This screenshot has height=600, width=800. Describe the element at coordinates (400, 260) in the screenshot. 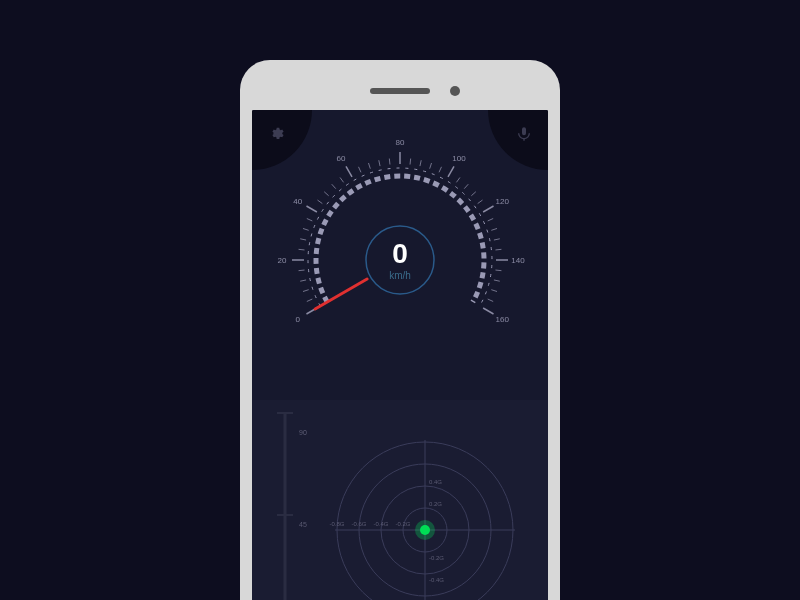

I see `speedometer-gauge: 020406080100120140160 0 km/h` at that location.